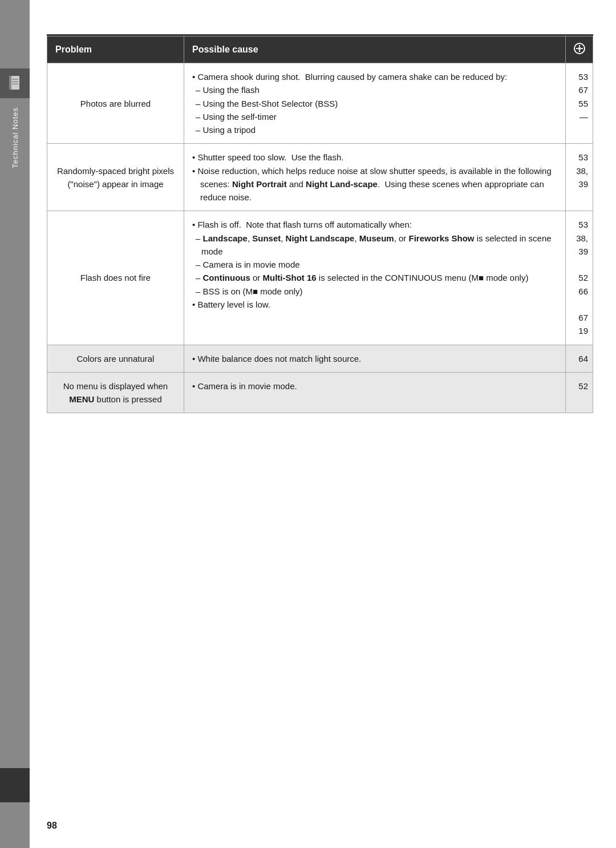  What do you see at coordinates (375, 177) in the screenshot?
I see `cause-cell: • Shutter speed too slow. Use the flash.…` at bounding box center [375, 177].